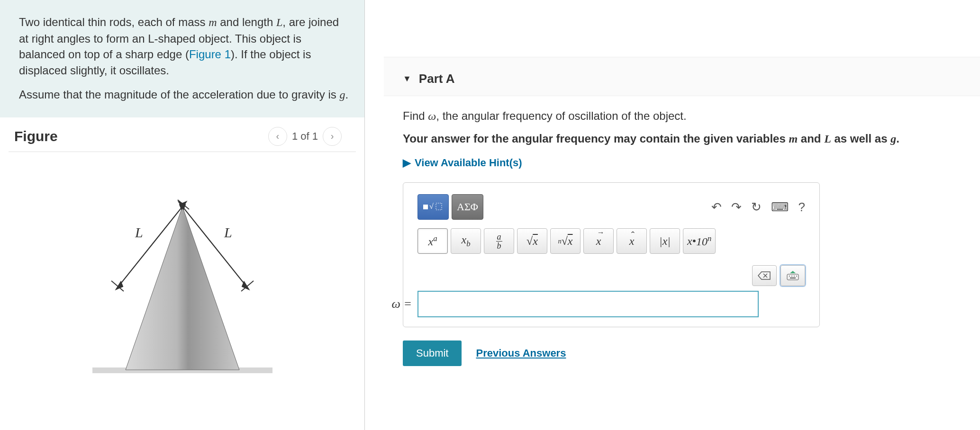 The height and width of the screenshot is (430, 980). What do you see at coordinates (278, 136) in the screenshot?
I see `figure-prev-button: ‹` at bounding box center [278, 136].